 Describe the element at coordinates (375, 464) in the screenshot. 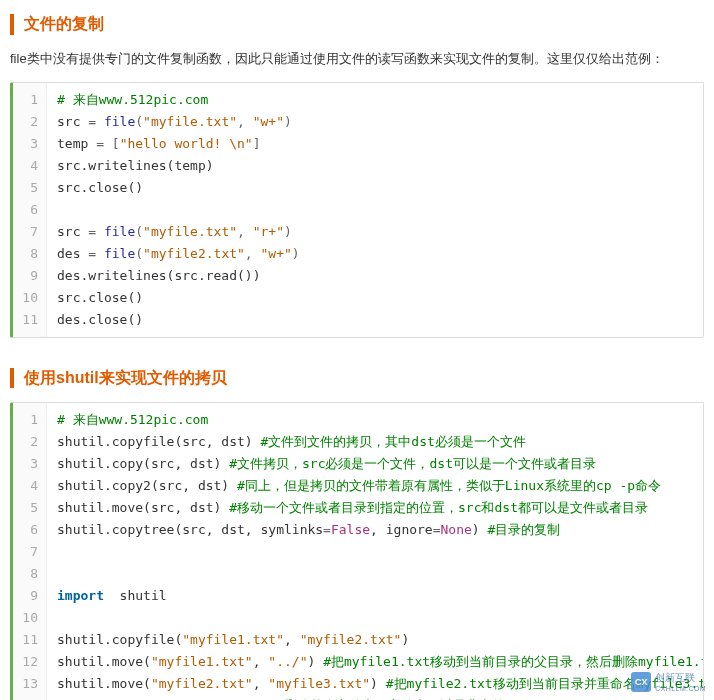

I see `code-line: shutil.copy(src, dst) #文件拷贝，src必须是一个文件，d…` at that location.